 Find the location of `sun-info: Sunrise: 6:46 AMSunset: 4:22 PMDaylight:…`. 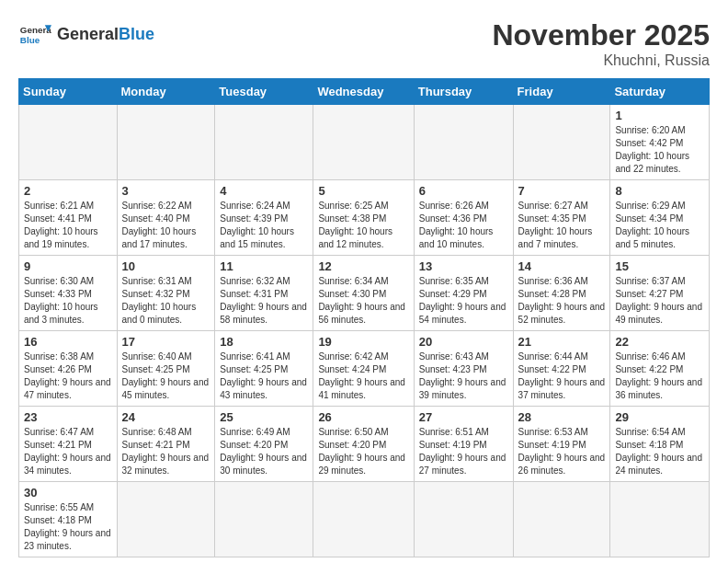

sun-info: Sunrise: 6:46 AMSunset: 4:22 PMDaylight:… is located at coordinates (660, 376).